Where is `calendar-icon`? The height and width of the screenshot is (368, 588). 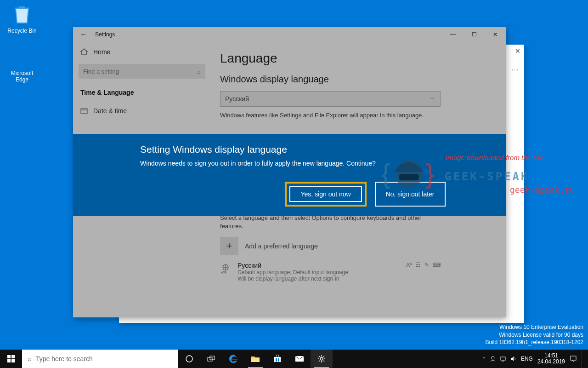 calendar-icon is located at coordinates (84, 111).